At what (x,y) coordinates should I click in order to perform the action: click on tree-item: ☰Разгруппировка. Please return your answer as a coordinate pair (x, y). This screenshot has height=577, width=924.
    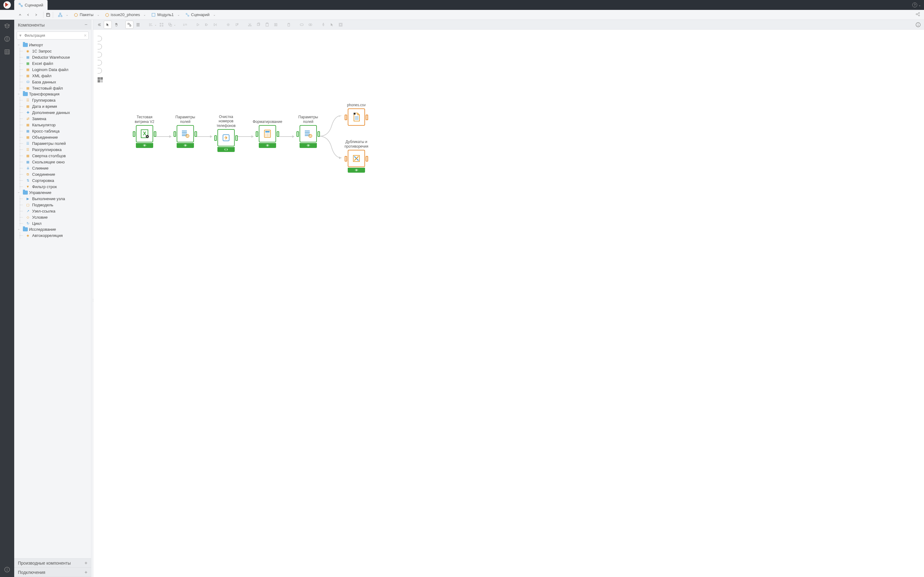
    Looking at the image, I should click on (53, 150).